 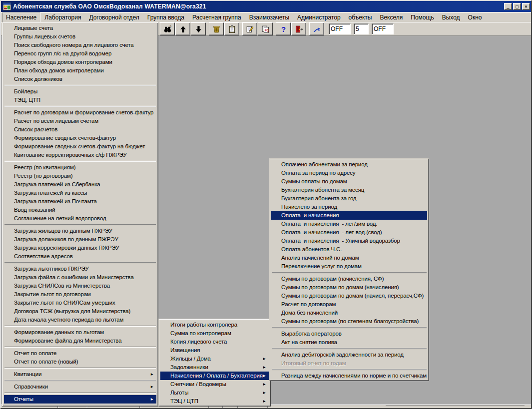 What do you see at coordinates (451, 17) in the screenshot?
I see `menubar-item-10: Выход` at bounding box center [451, 17].